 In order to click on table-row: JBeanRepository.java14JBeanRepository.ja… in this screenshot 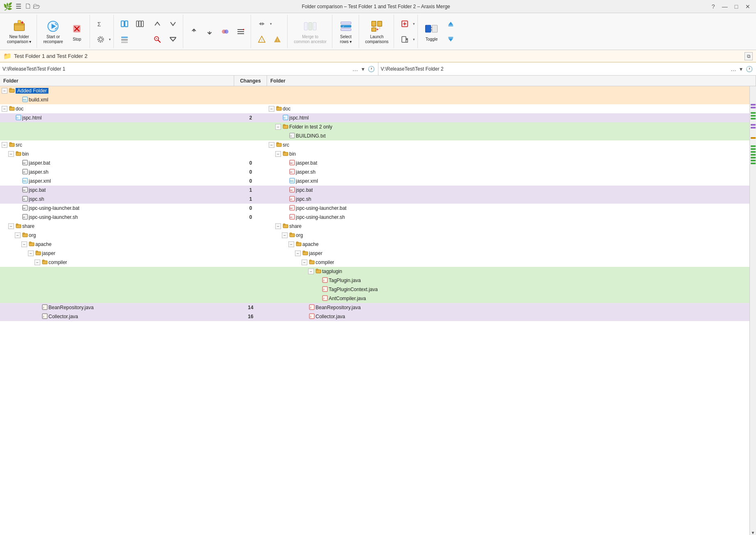, I will do `click(375, 308)`.